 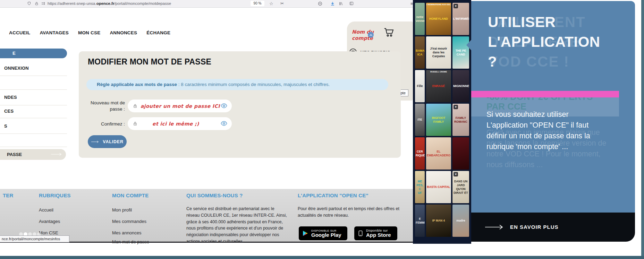 I want to click on poster-row: ME PES, C UFBASTA CAPITALDANS UN JARD QU…, so click(x=442, y=187).